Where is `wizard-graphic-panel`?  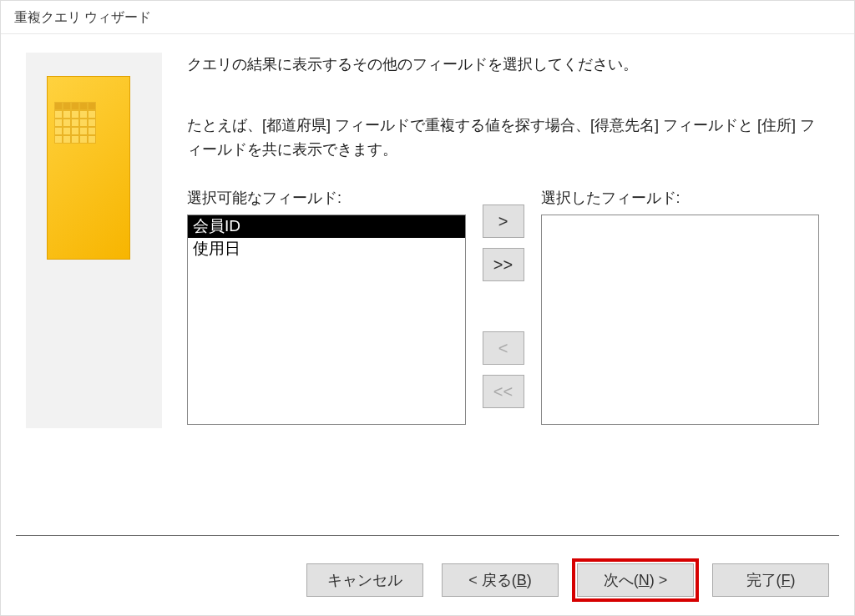
wizard-graphic-panel is located at coordinates (94, 240).